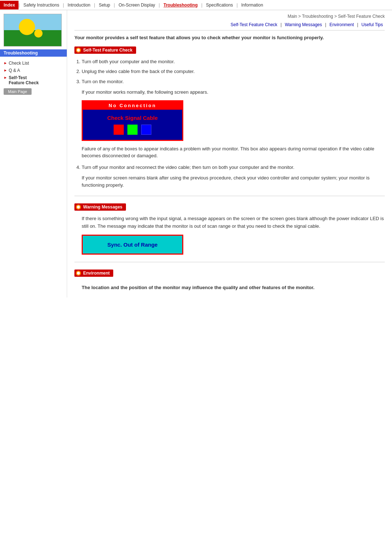 The height and width of the screenshot is (555, 392). Describe the element at coordinates (33, 53) in the screenshot. I see `sidebar-section-label: Troubleshooting` at that location.